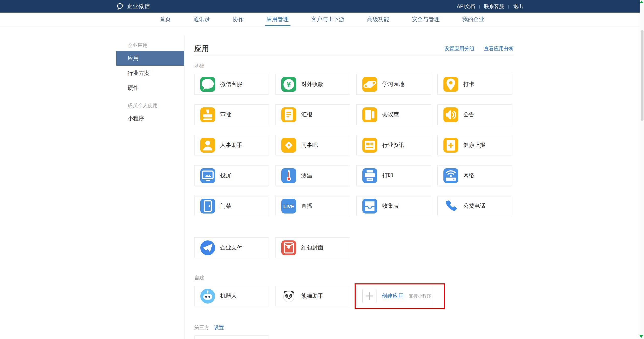  I want to click on app-label: 行业资讯, so click(393, 145).